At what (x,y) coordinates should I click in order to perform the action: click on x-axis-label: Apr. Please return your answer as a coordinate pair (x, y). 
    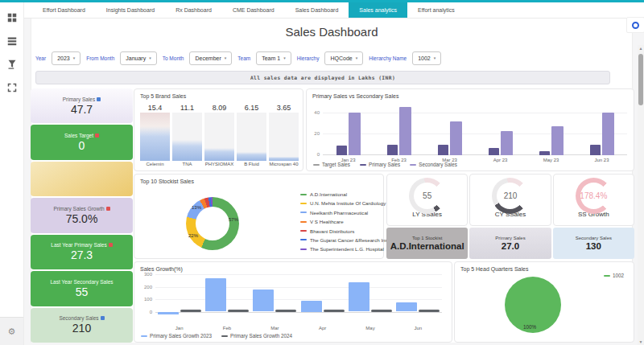
    Looking at the image, I should click on (322, 328).